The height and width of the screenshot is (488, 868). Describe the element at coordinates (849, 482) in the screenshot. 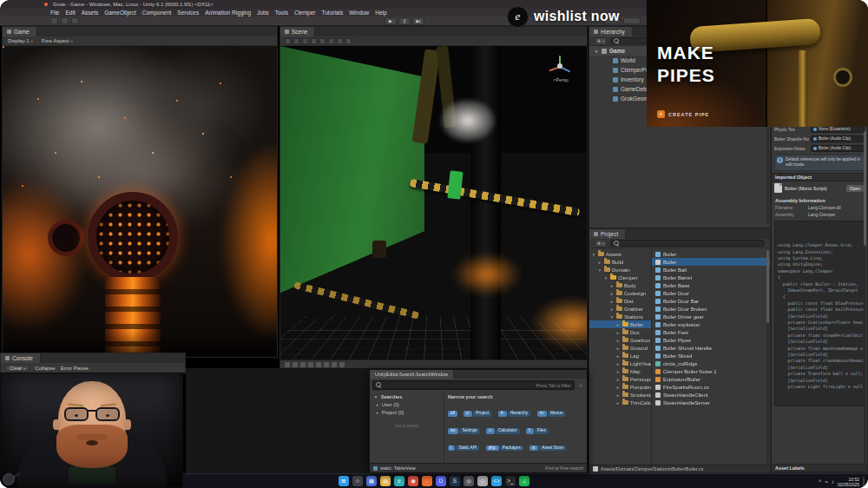

I see `taskbar-clock: 10:52 02/05/2025` at that location.